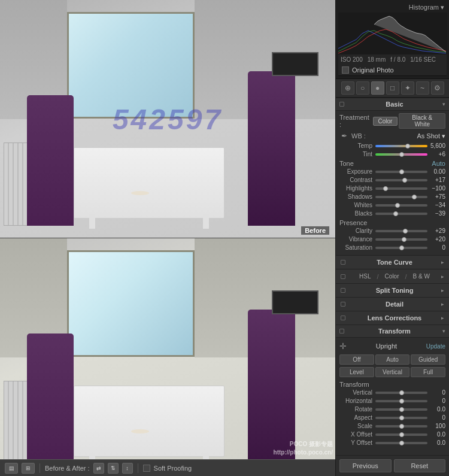 This screenshot has height=476, width=449. What do you see at coordinates (443, 277) in the screenshot?
I see `hsl-arrow: ▸` at bounding box center [443, 277].